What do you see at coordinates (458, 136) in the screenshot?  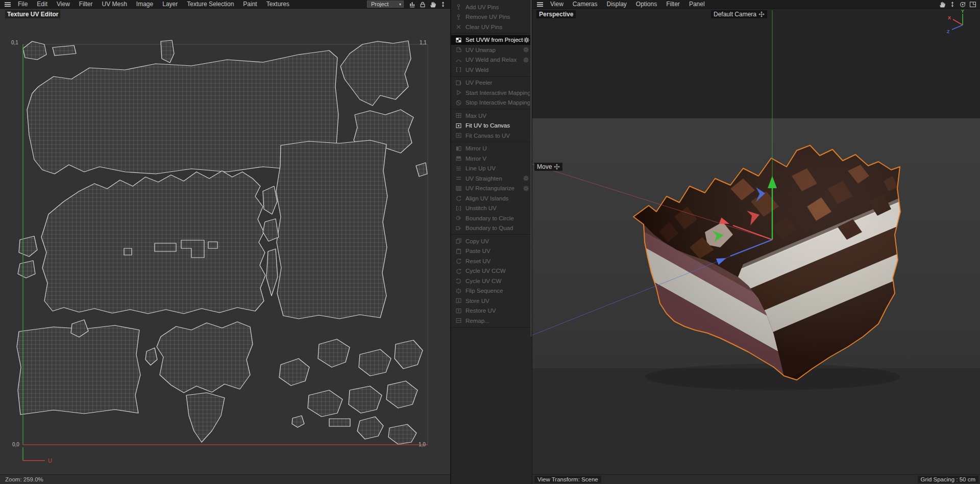 I see `fit-uv-icon` at bounding box center [458, 136].